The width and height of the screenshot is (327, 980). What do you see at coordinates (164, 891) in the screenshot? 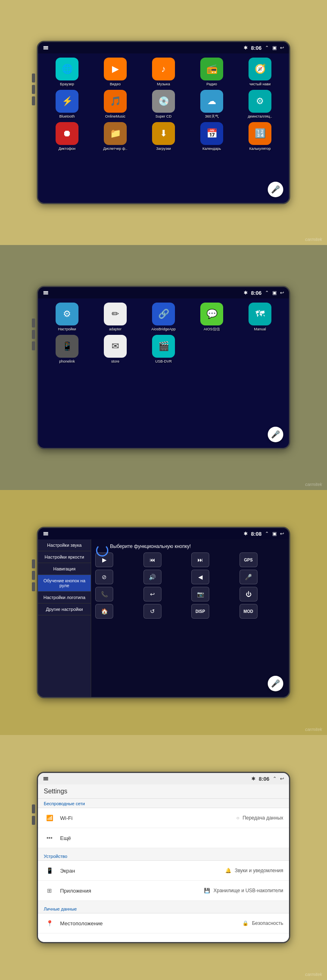
I see `settings-item-1-1: ⊞Приложения💾Хранилище и USB-накопители` at bounding box center [164, 891].